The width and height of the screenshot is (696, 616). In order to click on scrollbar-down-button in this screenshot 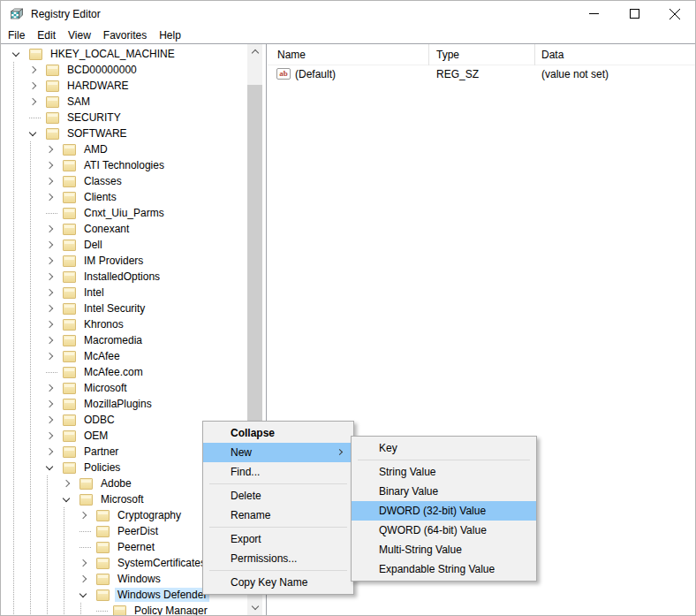, I will do `click(254, 608)`.